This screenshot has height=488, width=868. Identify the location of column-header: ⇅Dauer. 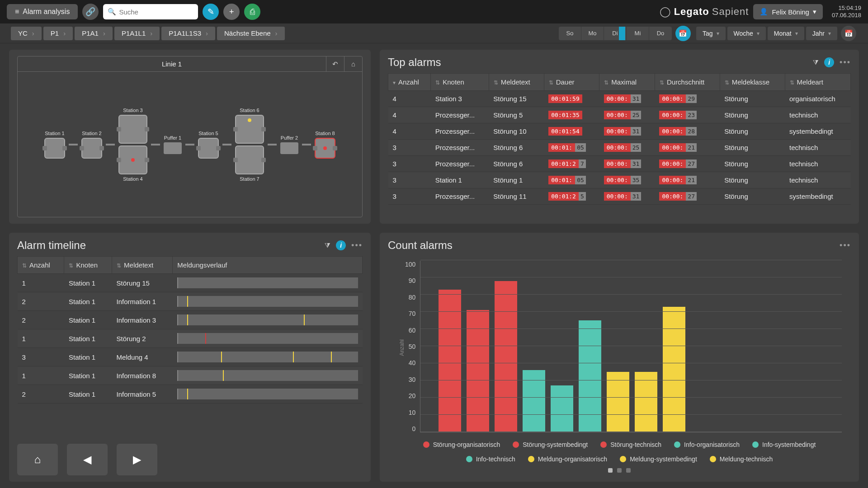
(571, 82).